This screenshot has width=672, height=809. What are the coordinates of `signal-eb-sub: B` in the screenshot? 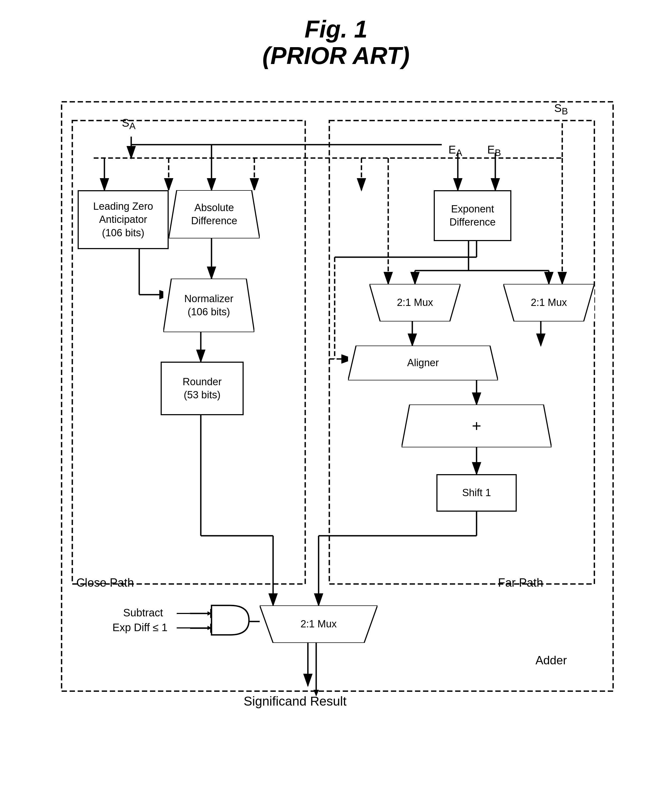 It's located at (498, 153).